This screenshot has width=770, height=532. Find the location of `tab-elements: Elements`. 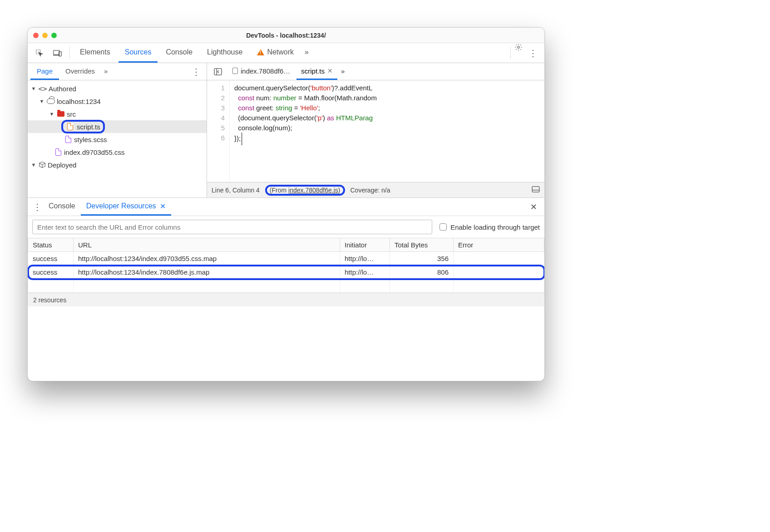

tab-elements: Elements is located at coordinates (95, 53).